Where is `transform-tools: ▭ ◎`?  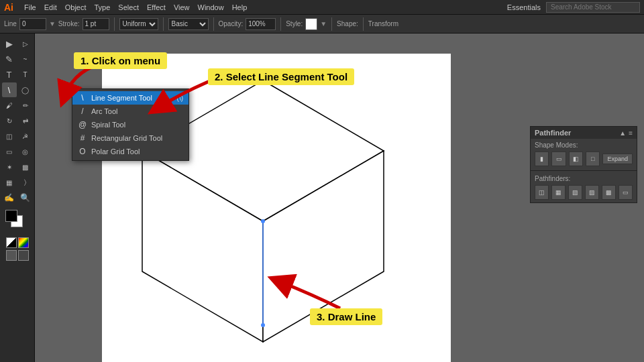 transform-tools: ▭ ◎ is located at coordinates (17, 152).